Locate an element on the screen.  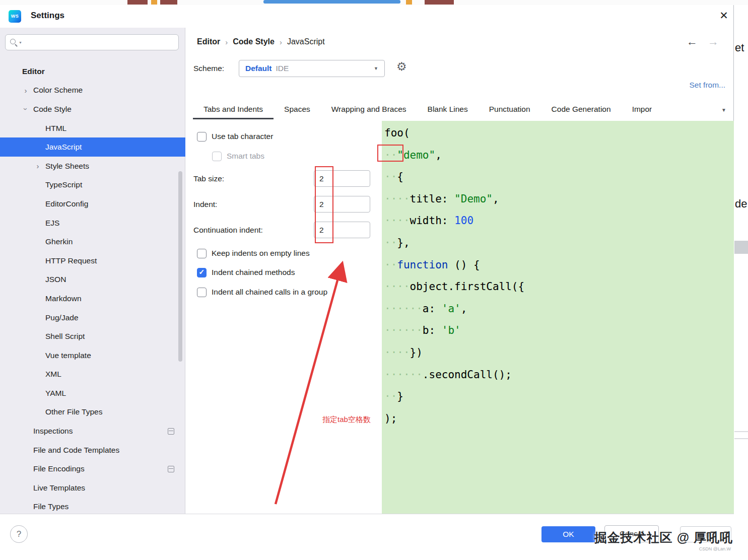
sidebar-item-inspections: ›Inspections is located at coordinates (93, 431).